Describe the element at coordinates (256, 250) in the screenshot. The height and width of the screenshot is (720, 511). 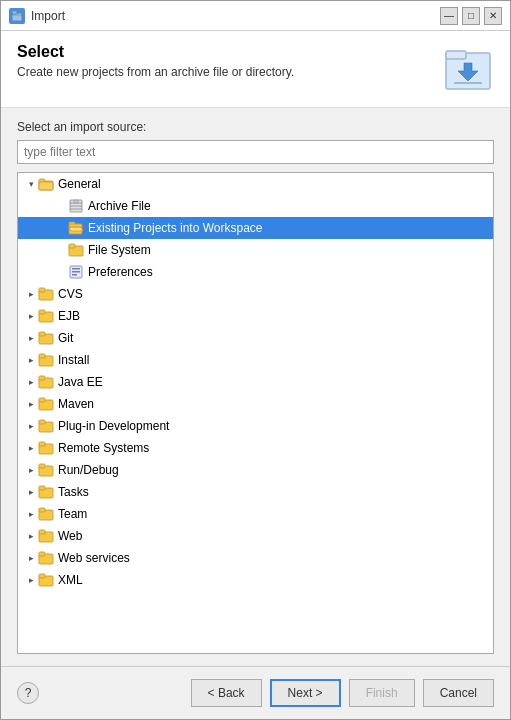
I see `tree-item-file-system: File System` at that location.